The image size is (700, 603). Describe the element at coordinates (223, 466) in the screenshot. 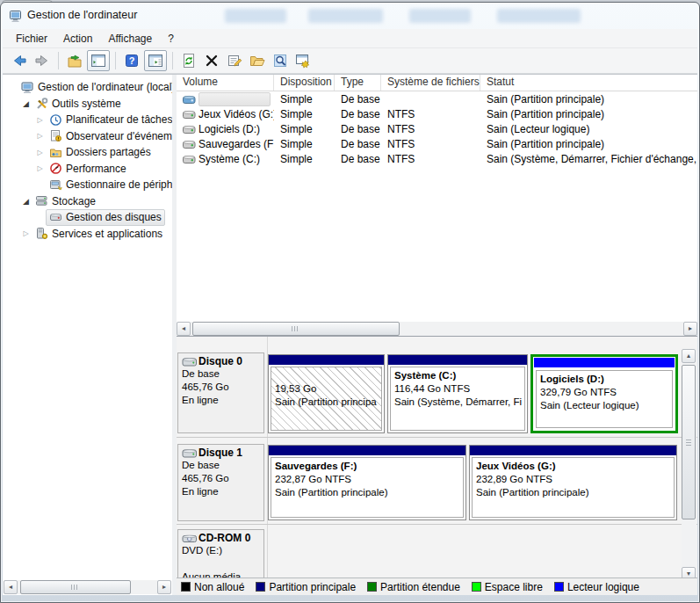

I see `disk-info-line: De base` at that location.